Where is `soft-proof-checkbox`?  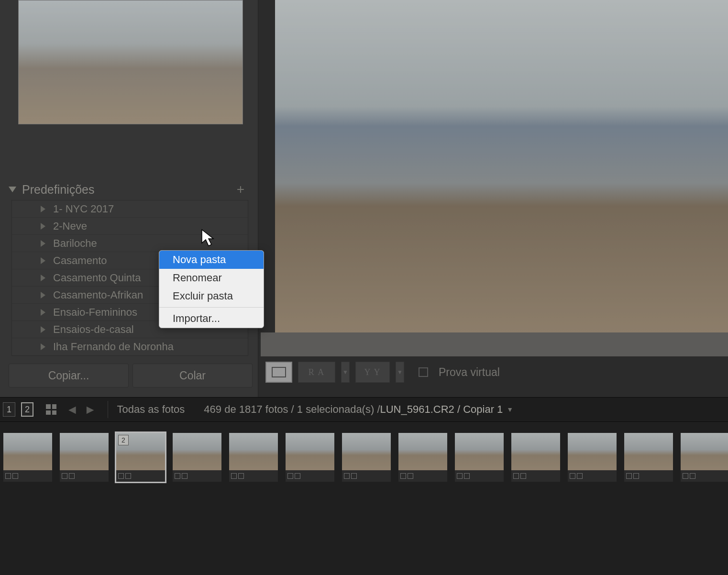 soft-proof-checkbox is located at coordinates (423, 372).